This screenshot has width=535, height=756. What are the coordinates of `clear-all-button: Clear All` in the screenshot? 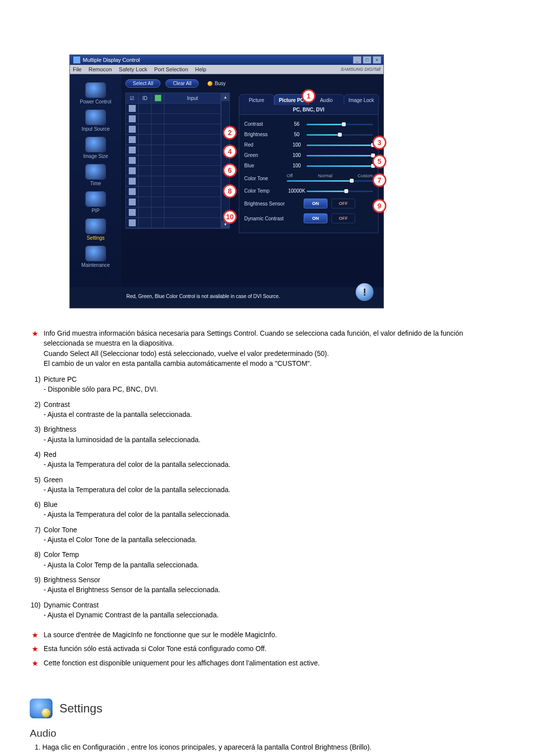 It's located at (182, 83).